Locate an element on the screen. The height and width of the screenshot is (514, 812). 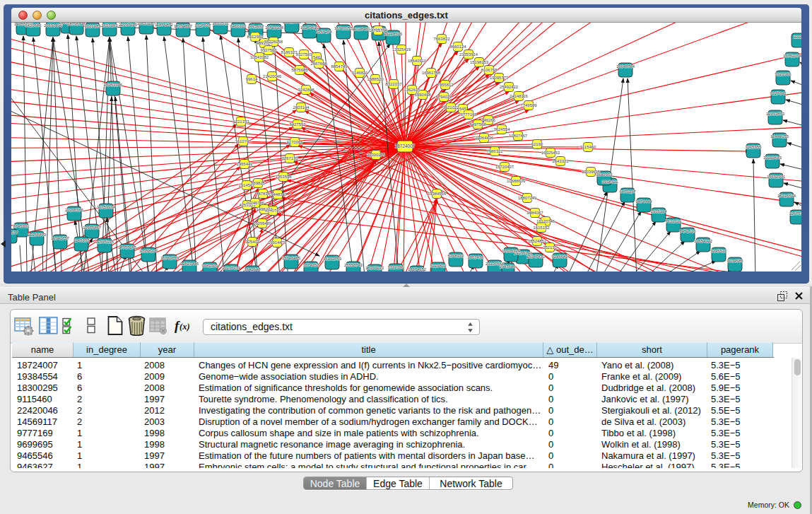
svg-text: 1019189 is located at coordinates (93, 26).